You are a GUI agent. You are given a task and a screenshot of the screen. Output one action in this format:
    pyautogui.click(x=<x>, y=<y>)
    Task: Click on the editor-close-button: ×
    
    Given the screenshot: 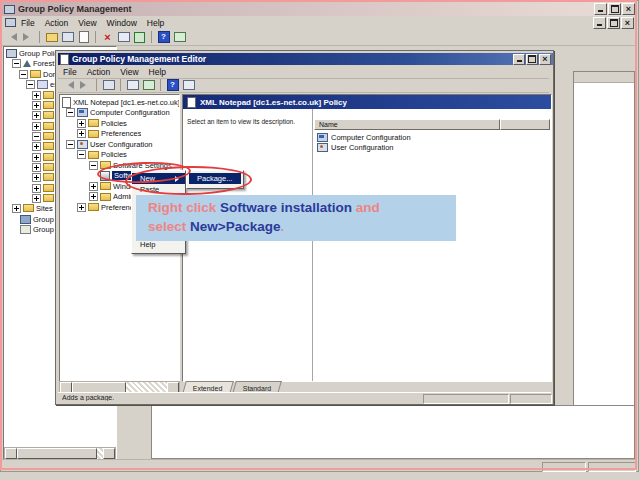 What is the action you would take?
    pyautogui.click(x=545, y=60)
    